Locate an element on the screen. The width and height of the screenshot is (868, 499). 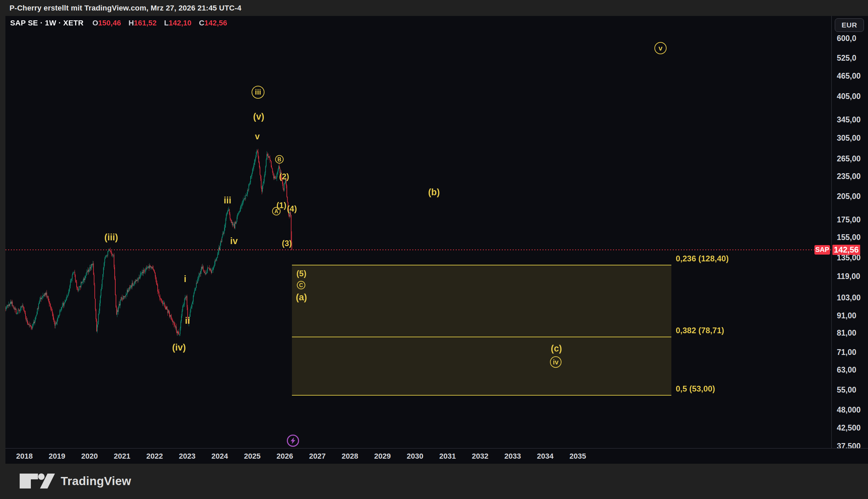
ohlc-low: L142,10 is located at coordinates (178, 23).